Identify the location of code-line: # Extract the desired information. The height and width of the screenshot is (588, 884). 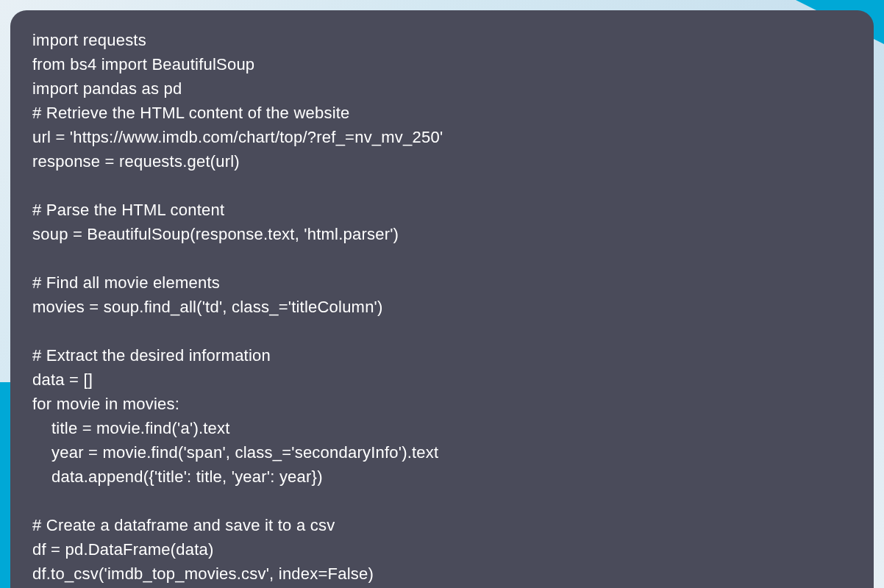
(442, 356).